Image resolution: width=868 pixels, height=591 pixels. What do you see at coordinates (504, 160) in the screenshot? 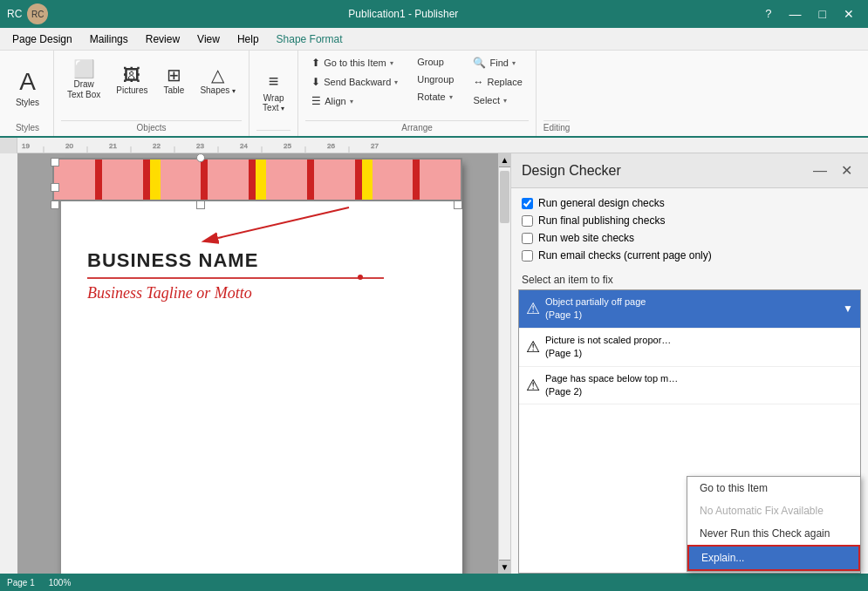
I see `scrollbar-up-btn: ▲` at bounding box center [504, 160].